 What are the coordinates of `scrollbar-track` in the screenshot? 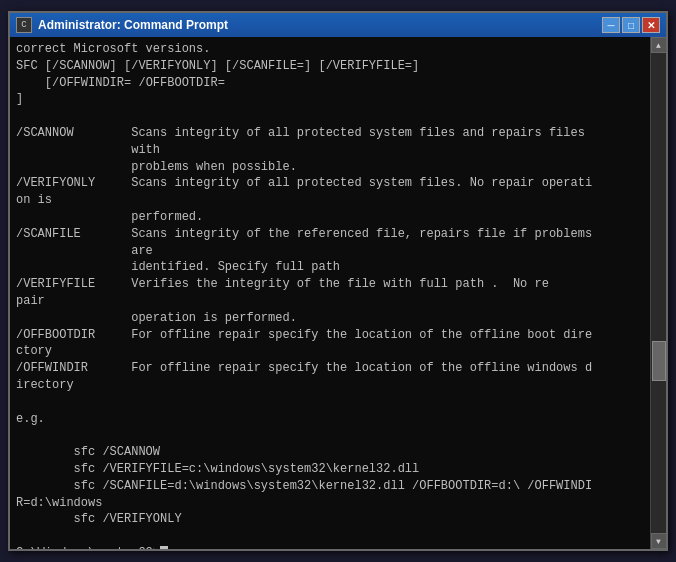 It's located at (658, 293).